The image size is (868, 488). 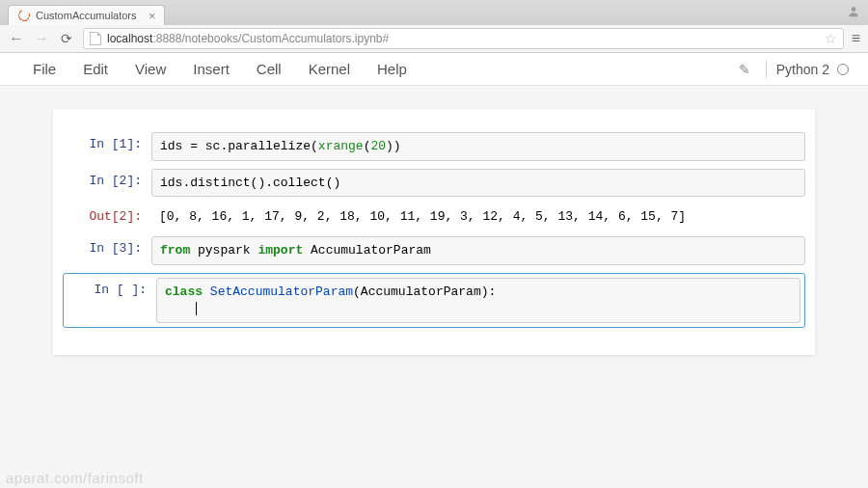 I want to click on menu-view: View, so click(x=150, y=69).